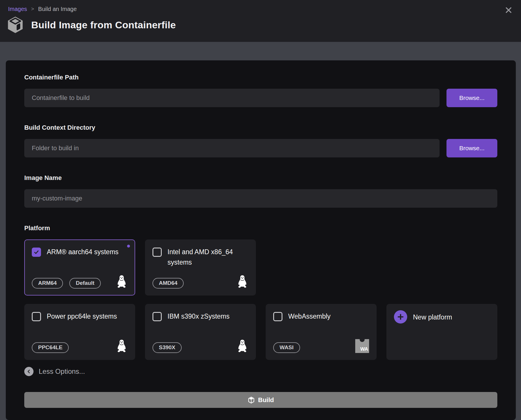 The image size is (521, 420). Describe the element at coordinates (55, 371) in the screenshot. I see `less-options-toggle: Less Options...` at that location.